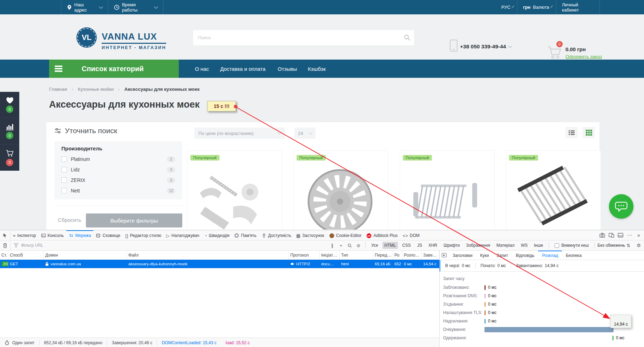  Describe the element at coordinates (143, 235) in the screenshot. I see `tab-style-editor: {}Редактор стилю` at that location.